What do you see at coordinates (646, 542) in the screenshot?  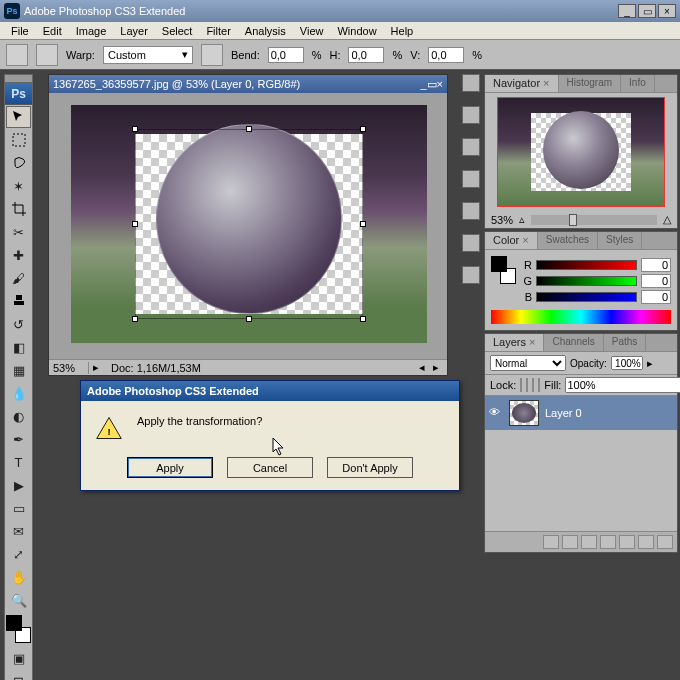 I see `new-layer-icon` at bounding box center [646, 542].